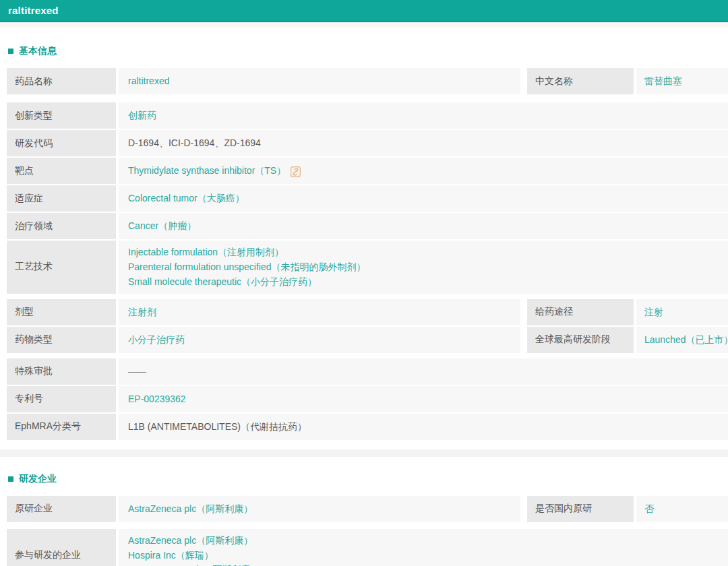 The image size is (728, 566). Describe the element at coordinates (367, 313) in the screenshot. I see `row-dosage-form: 剂型 注射剂 给药途径 注射` at that location.